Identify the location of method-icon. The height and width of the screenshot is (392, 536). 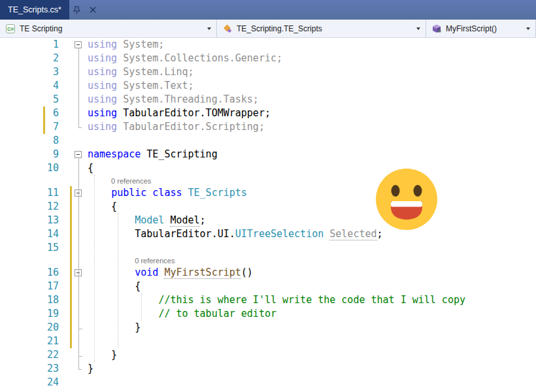
(437, 29).